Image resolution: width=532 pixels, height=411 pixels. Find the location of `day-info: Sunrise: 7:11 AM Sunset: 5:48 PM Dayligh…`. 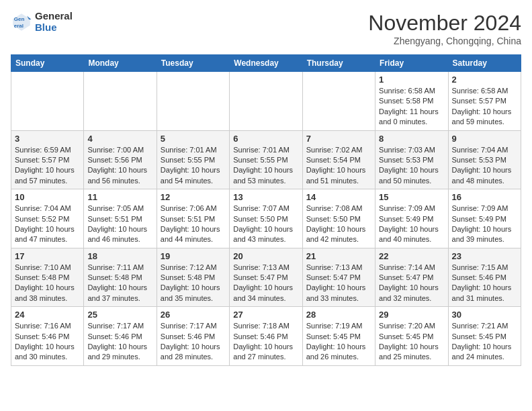

day-info: Sunrise: 7:11 AM Sunset: 5:48 PM Dayligh… is located at coordinates (120, 283).